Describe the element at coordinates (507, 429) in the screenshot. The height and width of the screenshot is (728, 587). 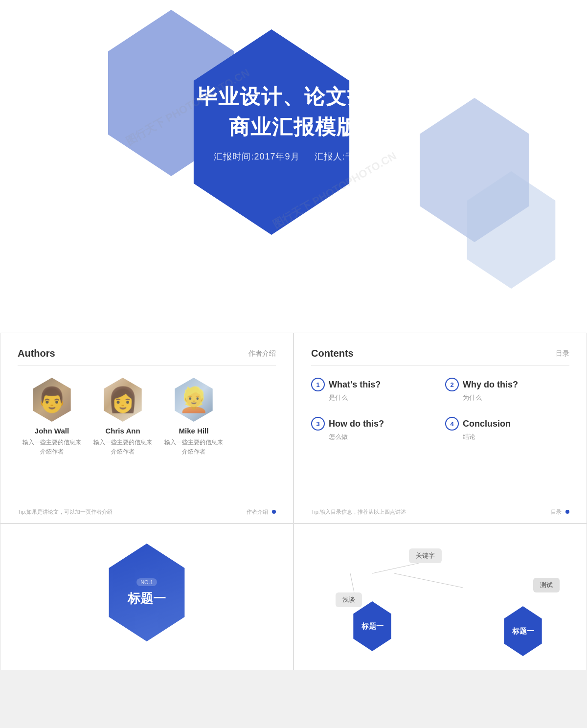
I see `content-item-4: 4 Conclusion 结论` at that location.